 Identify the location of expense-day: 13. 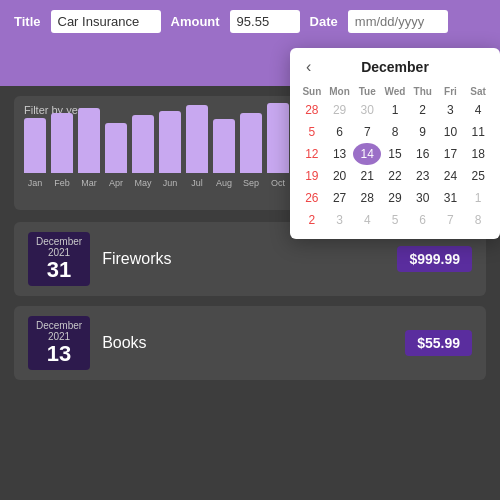
(59, 354).